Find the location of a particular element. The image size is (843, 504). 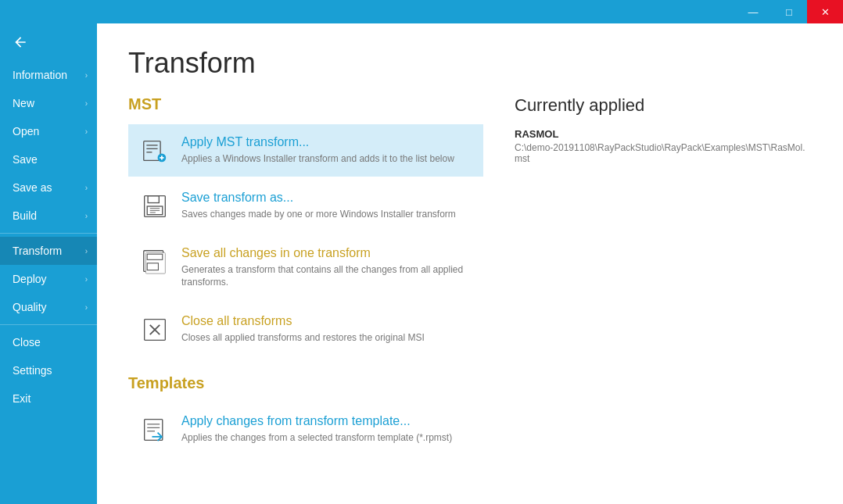

templates-section-title: Templates is located at coordinates (306, 383).